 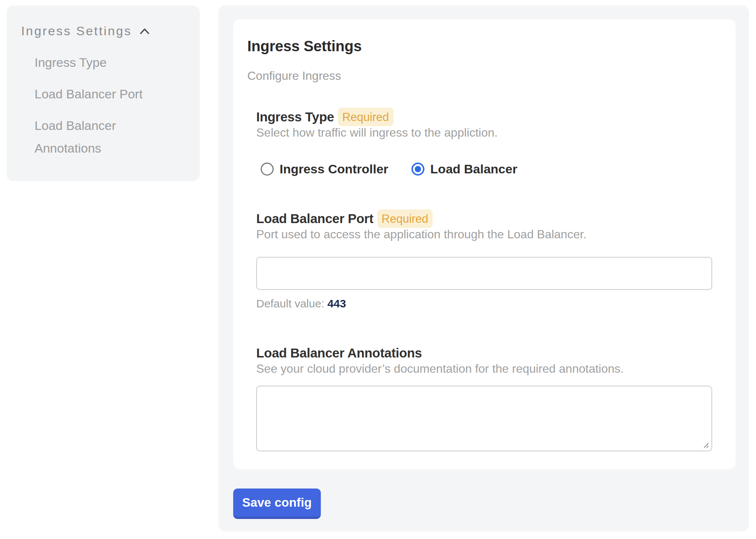 What do you see at coordinates (99, 94) in the screenshot?
I see `sidebar-item-load-balancer-port: Load Balancer Port` at bounding box center [99, 94].